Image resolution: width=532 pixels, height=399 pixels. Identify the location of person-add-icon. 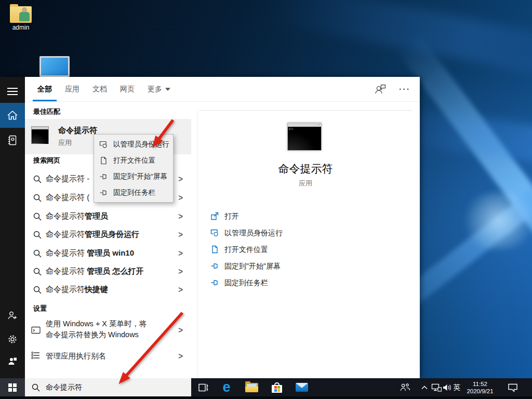
(12, 315).